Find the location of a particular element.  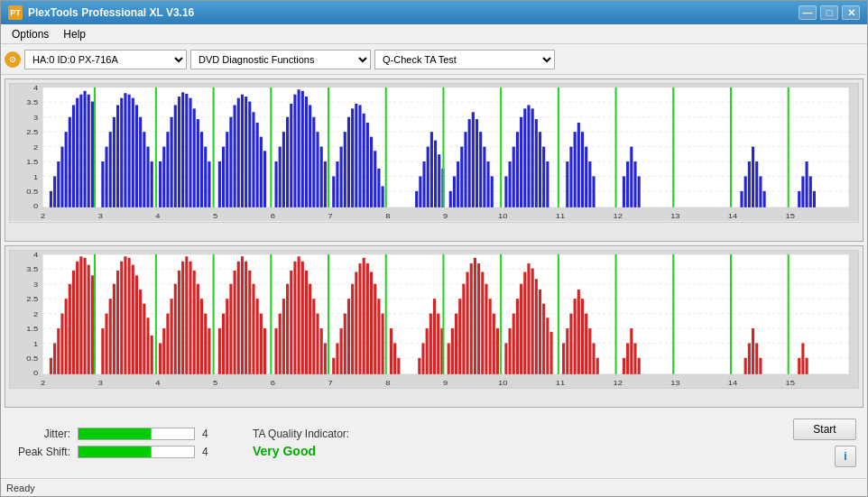

status-bar: Ready is located at coordinates (434, 487).